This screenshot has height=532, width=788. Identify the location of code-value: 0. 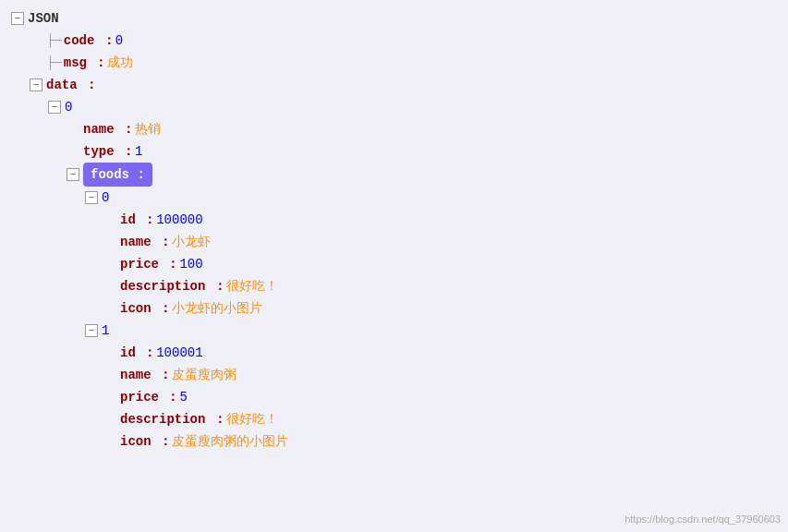
(119, 41).